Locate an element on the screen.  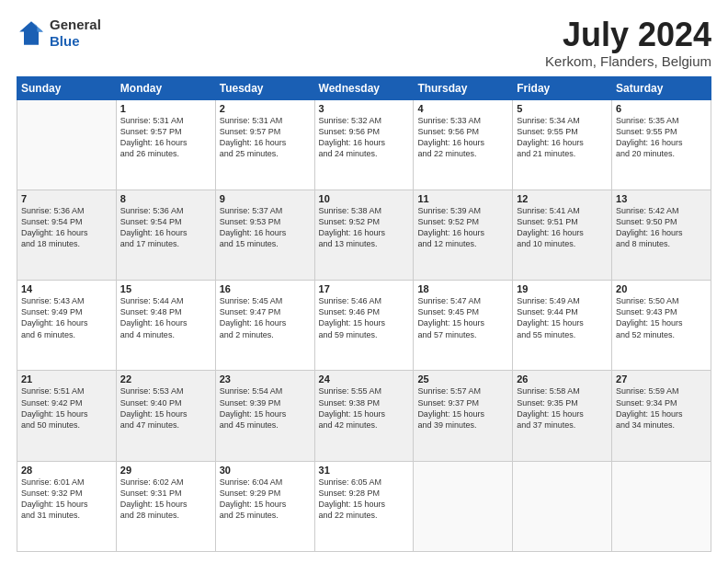
title-block: July 2024 Kerkom, Flanders, Belgium is located at coordinates (629, 42).